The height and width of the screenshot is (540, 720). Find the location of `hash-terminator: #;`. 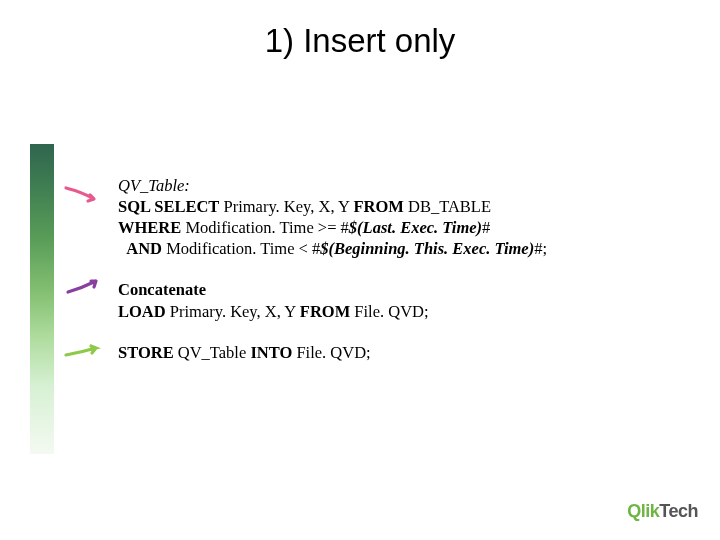

hash-terminator: #; is located at coordinates (540, 248).